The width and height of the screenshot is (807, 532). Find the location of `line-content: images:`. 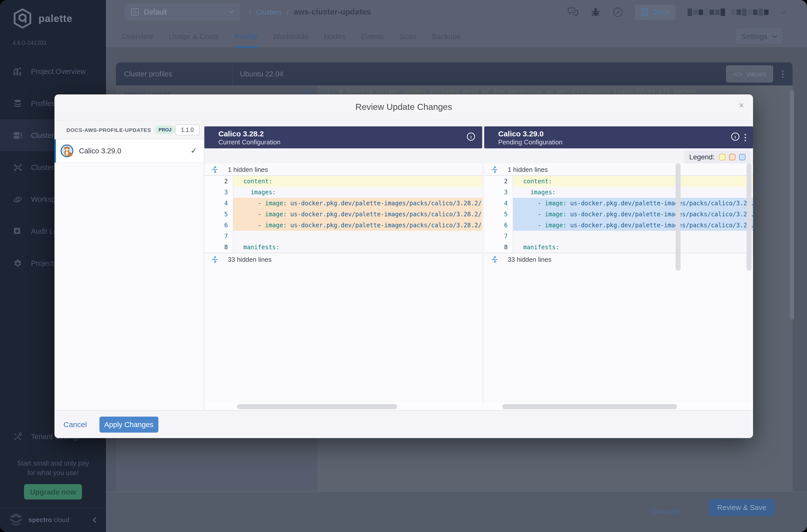

line-content: images: is located at coordinates (358, 192).